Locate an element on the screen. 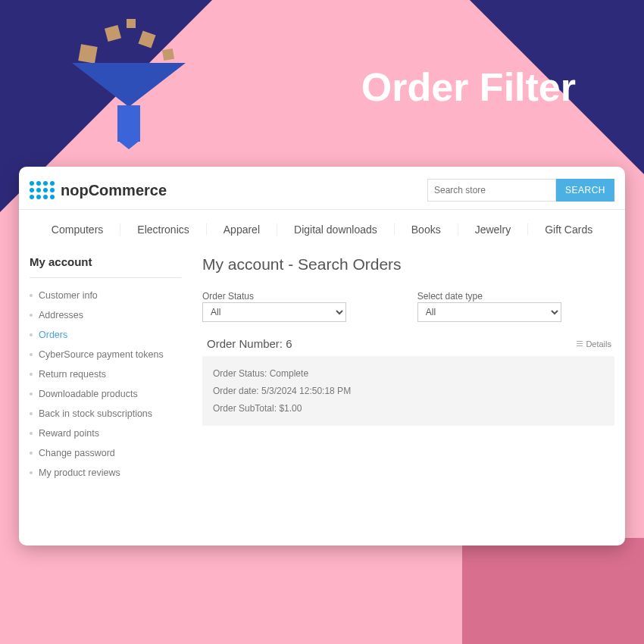  nav-gift-cards: Gift Cards is located at coordinates (568, 230).